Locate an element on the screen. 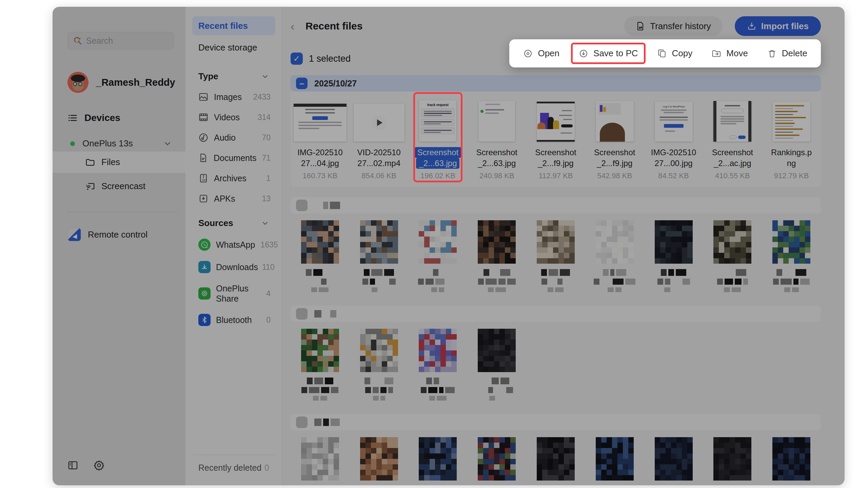  sidebar-item-audio: Audio 70 is located at coordinates (234, 138).